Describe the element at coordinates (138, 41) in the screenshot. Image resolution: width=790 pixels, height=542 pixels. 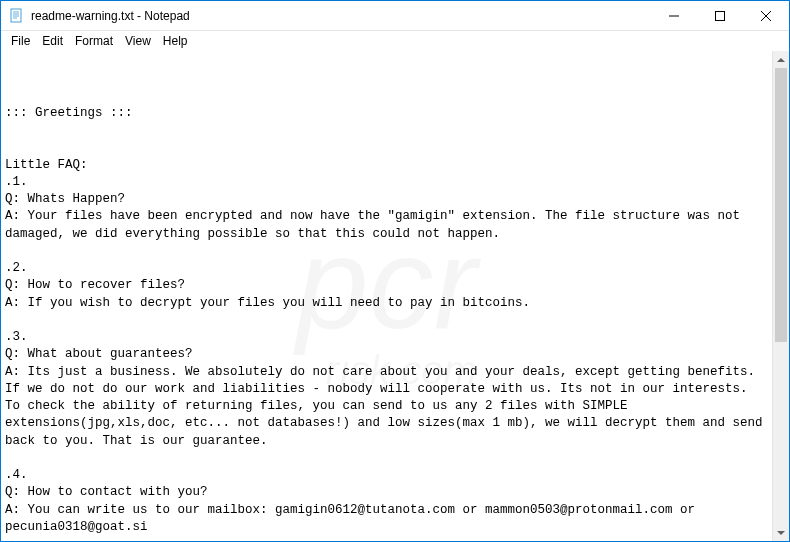
I see `menu-view: View` at that location.